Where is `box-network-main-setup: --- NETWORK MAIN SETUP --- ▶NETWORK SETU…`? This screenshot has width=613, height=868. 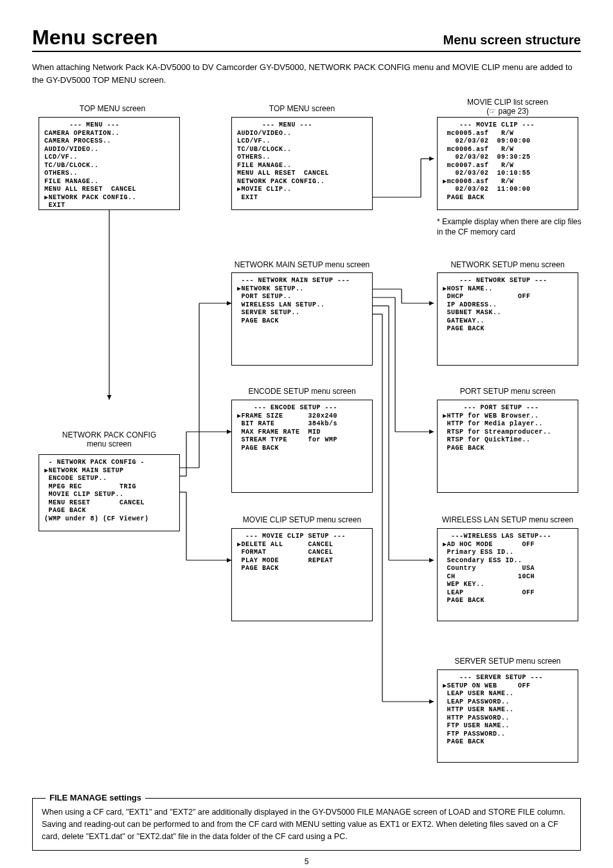 box-network-main-setup: --- NETWORK MAIN SETUP --- ▶NETWORK SETU… is located at coordinates (302, 319).